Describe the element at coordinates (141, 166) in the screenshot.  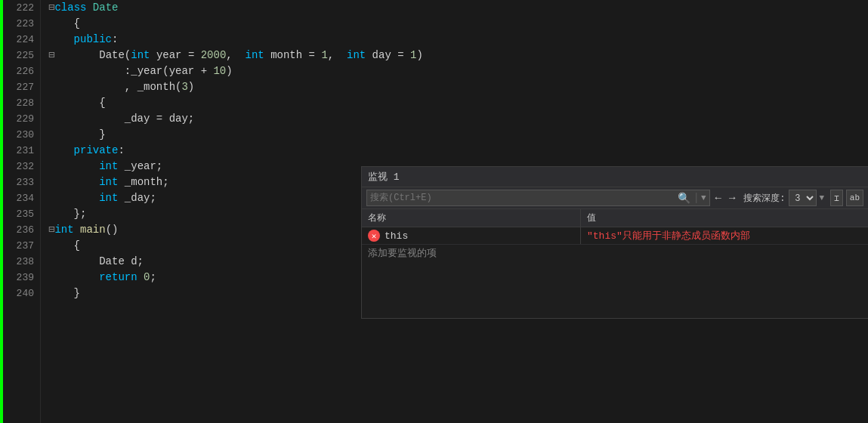
I see `code-token: _year;` at that location.